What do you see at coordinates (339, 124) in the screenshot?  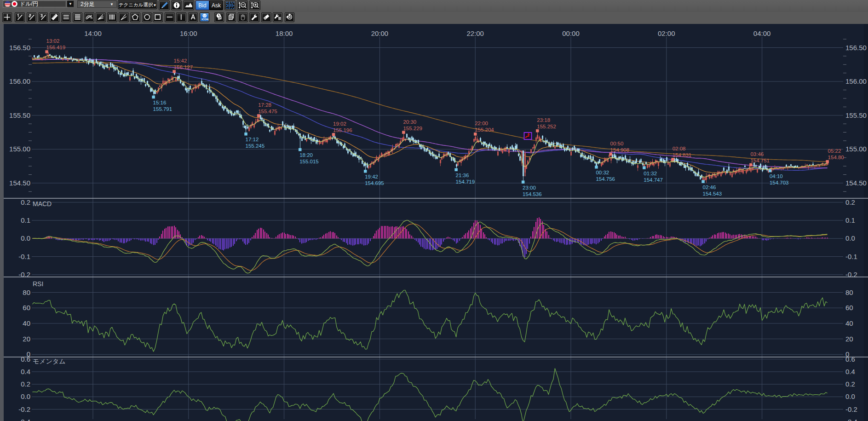 I see `svg-text: 19:02` at bounding box center [339, 124].